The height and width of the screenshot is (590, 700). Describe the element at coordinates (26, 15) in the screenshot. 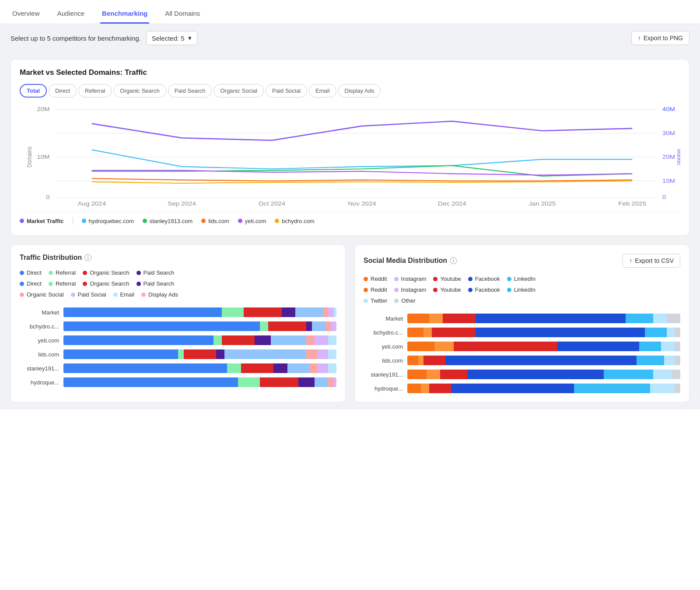

I see `nav-overview: Overview` at that location.